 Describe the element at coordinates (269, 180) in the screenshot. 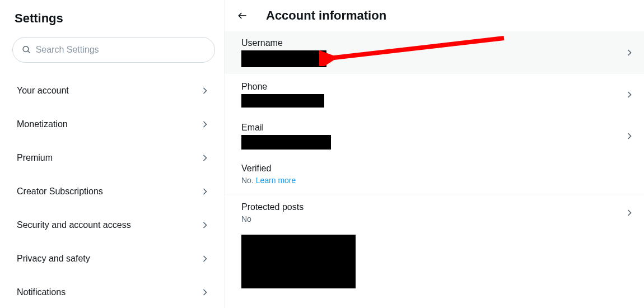

I see `verified-value: No. Learn more` at that location.